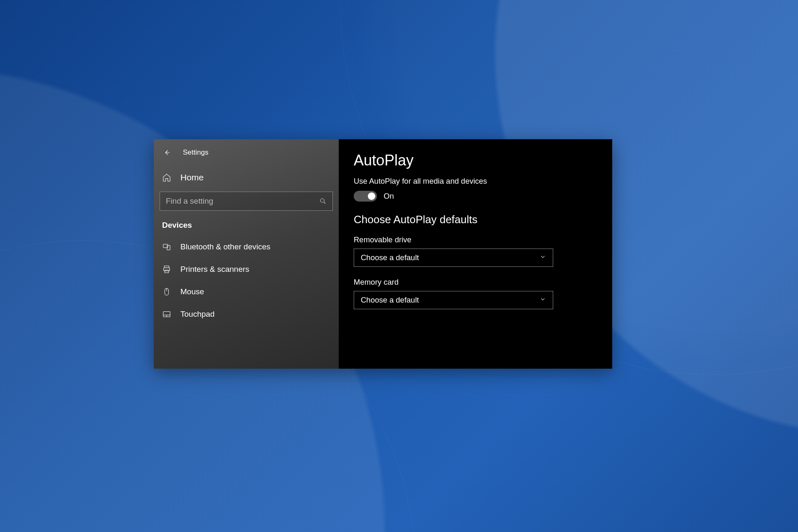 The width and height of the screenshot is (798, 532). I want to click on search-input, so click(243, 201).